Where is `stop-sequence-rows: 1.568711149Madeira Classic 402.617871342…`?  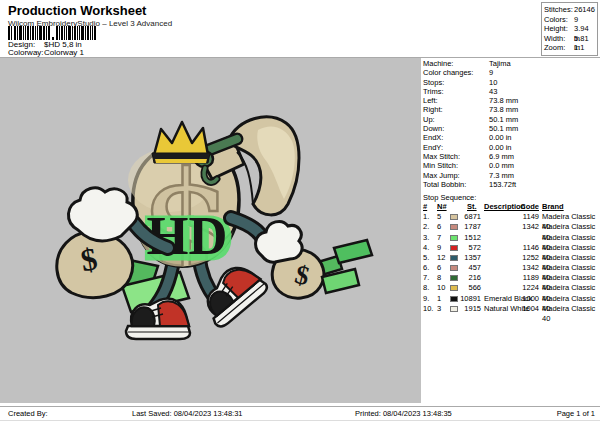
stop-sequence-rows: 1.568711149Madeira Classic 402.617871342… is located at coordinates (512, 263).